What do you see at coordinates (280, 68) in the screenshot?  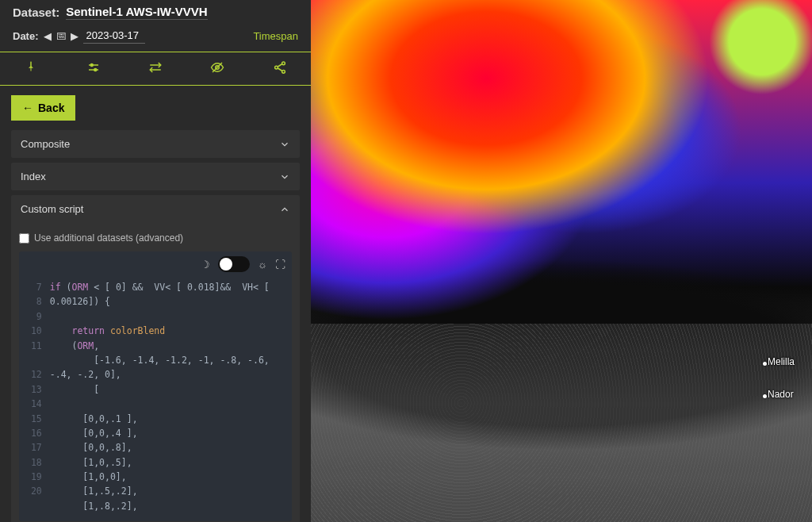 I see `share-button` at bounding box center [280, 68].